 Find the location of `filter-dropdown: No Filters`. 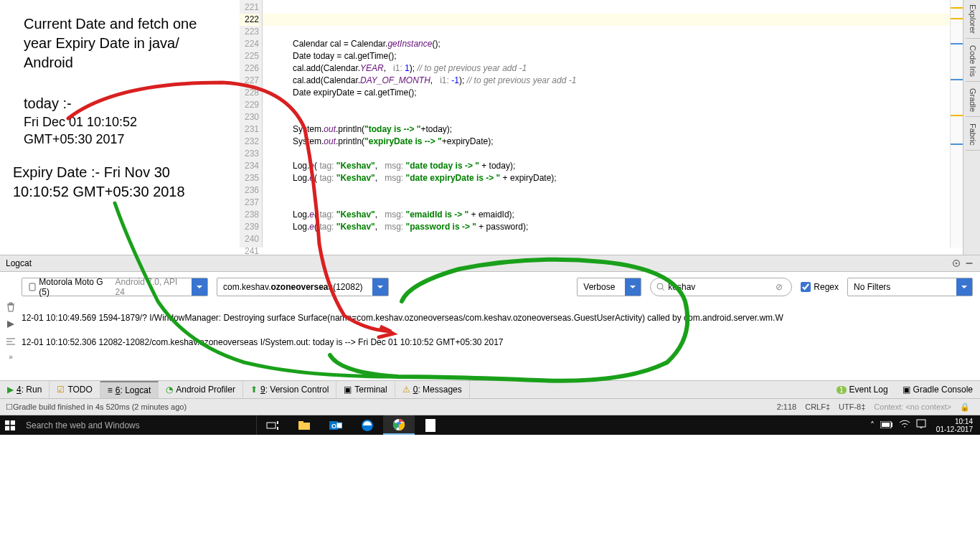

filter-dropdown: No Filters is located at coordinates (910, 287).